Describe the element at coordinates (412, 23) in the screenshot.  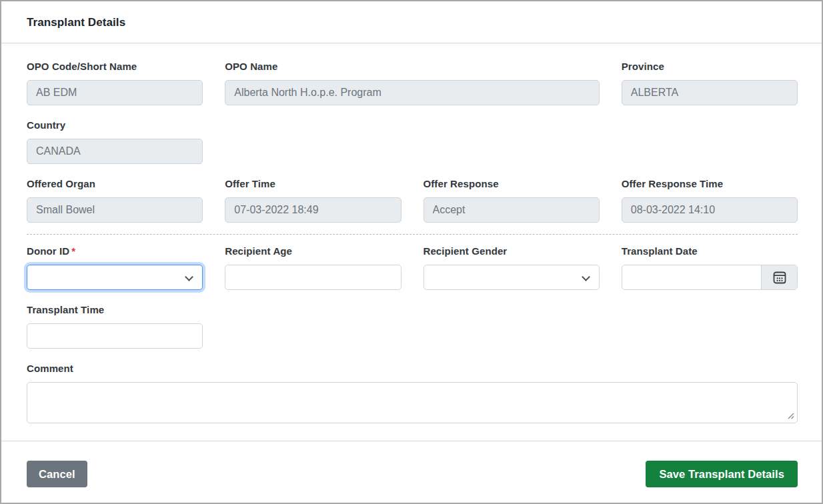
I see `page-title: Transplant Details` at that location.